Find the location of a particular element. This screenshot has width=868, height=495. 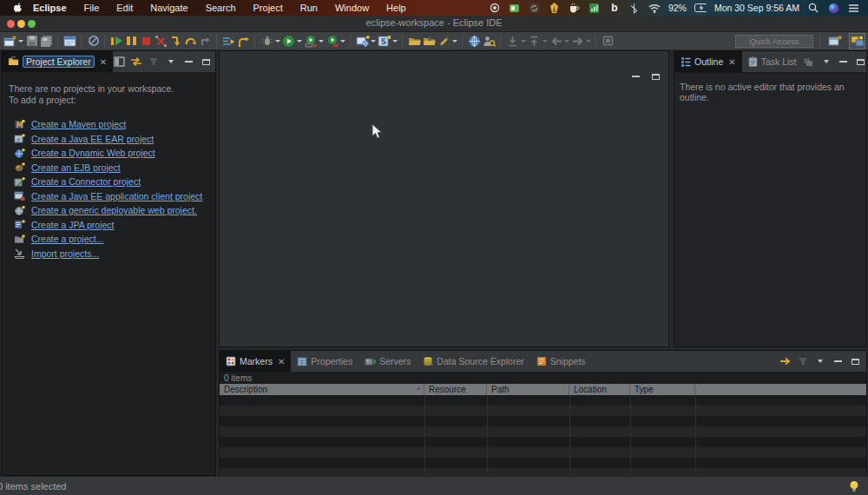

save-all-icon is located at coordinates (47, 42).